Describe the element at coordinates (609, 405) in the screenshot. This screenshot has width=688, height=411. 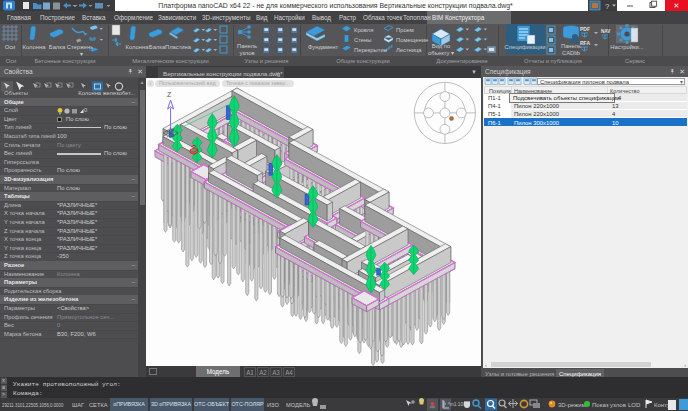
I see `svg-text: Показ узлов` at that location.